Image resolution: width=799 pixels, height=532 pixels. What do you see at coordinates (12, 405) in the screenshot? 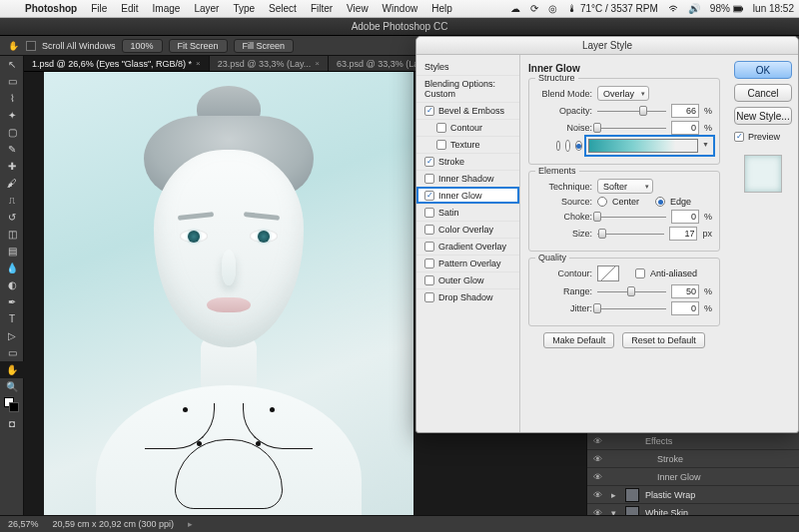
I see `color-swatches` at bounding box center [12, 405].